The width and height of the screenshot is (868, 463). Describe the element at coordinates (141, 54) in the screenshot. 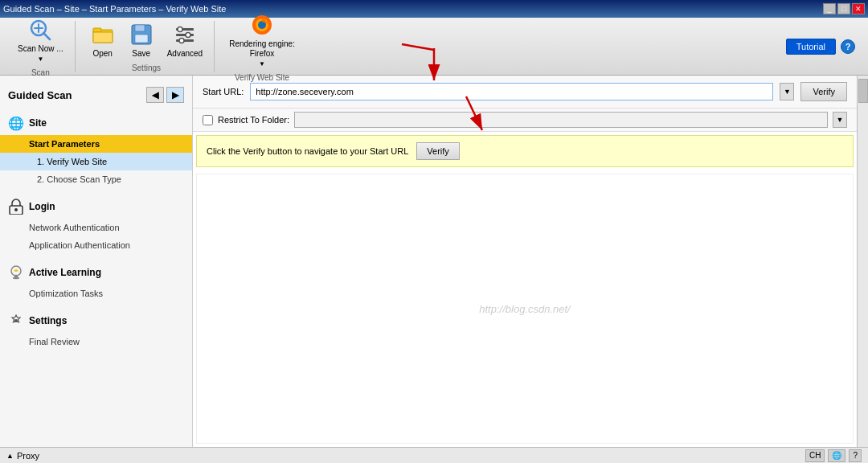

I see `save-label: Save` at that location.